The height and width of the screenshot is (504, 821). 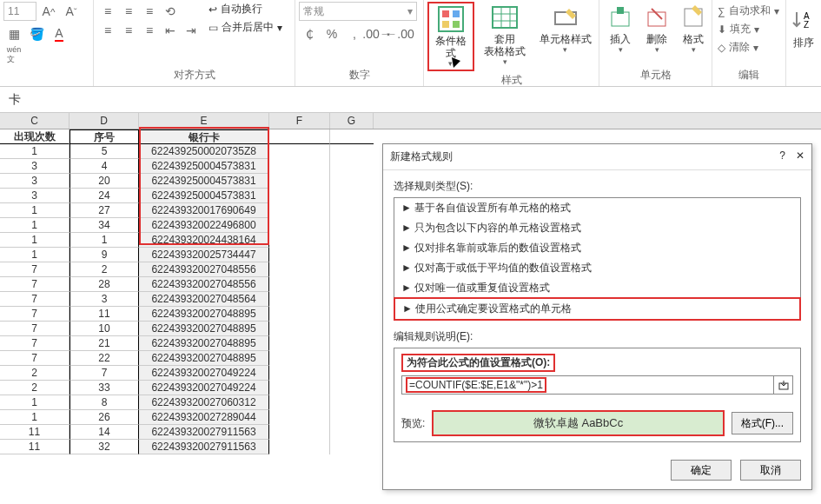 What do you see at coordinates (804, 28) in the screenshot?
I see `sort-button: AZ 排序` at bounding box center [804, 28].